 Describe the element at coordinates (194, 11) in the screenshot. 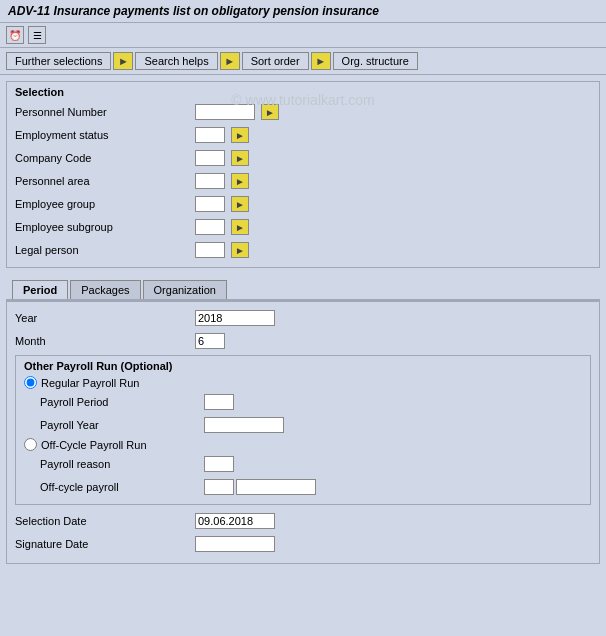

I see `page-title: ADV-11 Insurance payments list on obliga…` at that location.